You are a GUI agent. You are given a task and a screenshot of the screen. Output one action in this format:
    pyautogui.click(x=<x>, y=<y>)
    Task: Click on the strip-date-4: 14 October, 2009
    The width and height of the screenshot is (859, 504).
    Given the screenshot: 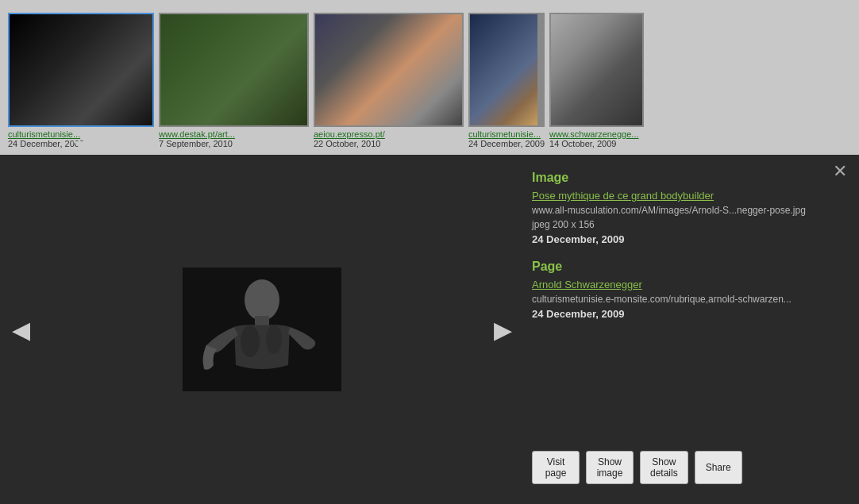 What is the action you would take?
    pyautogui.click(x=597, y=144)
    